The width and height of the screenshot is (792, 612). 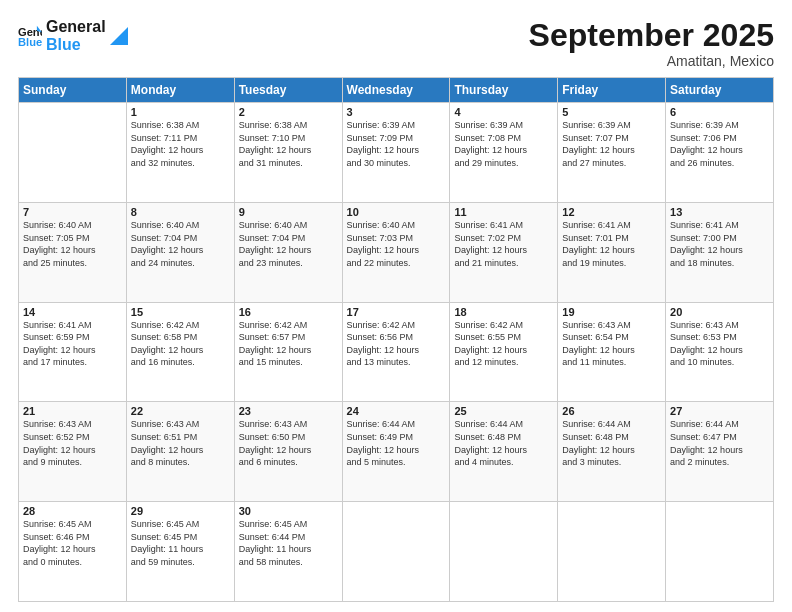 I want to click on day-info: Sunrise: 6:41 AM Sunset: 7:02 PM Dayligh…, so click(x=504, y=244).